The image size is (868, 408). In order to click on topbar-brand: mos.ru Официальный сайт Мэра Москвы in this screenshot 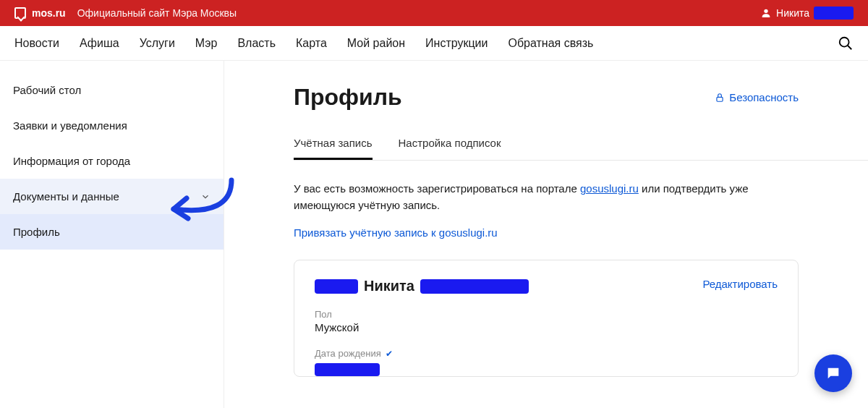, I will do `click(126, 13)`.